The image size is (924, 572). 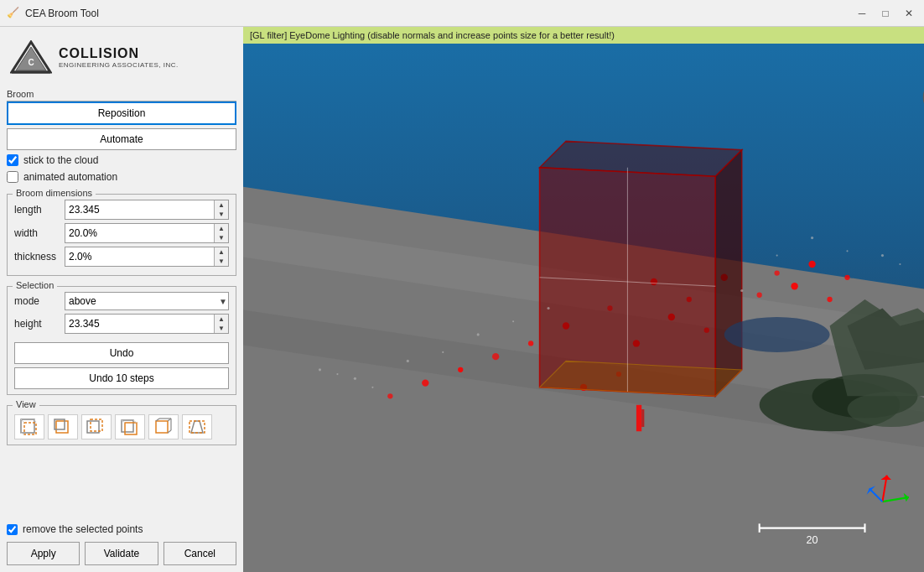 What do you see at coordinates (147, 324) in the screenshot?
I see `height-input-wrap: ▲ ▼` at bounding box center [147, 324].